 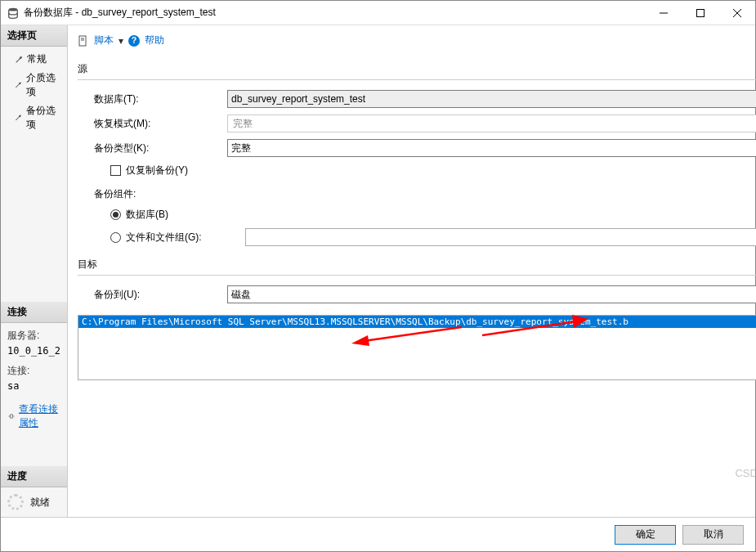 I want to click on script-icon, so click(x=83, y=41).